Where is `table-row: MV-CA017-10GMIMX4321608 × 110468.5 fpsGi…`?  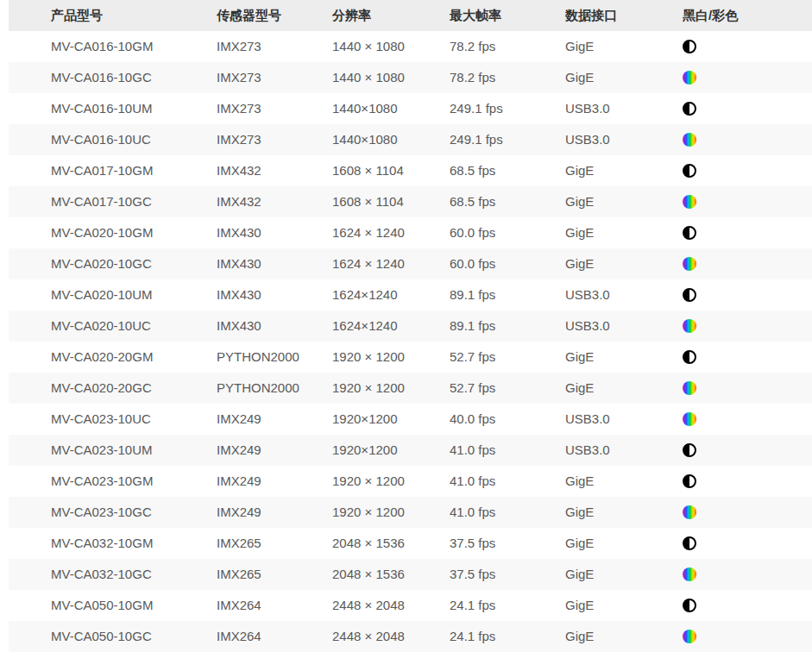 table-row: MV-CA017-10GMIMX4321608 × 110468.5 fpsGi… is located at coordinates (411, 171).